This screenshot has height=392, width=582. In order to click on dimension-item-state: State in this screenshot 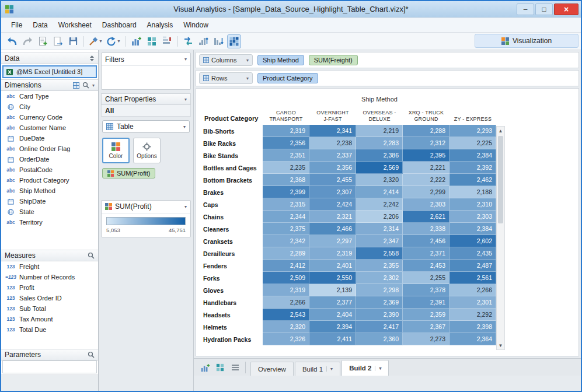, I will do `click(50, 212)`.